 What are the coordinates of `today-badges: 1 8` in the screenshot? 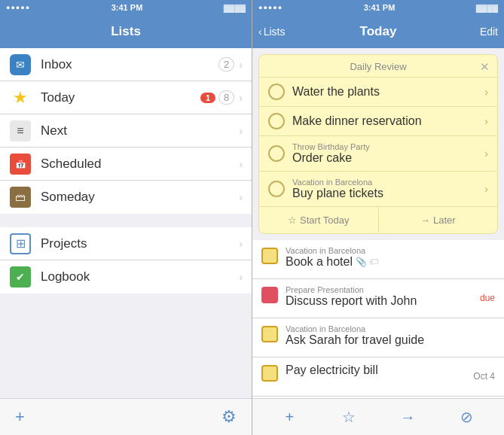 It's located at (217, 98).